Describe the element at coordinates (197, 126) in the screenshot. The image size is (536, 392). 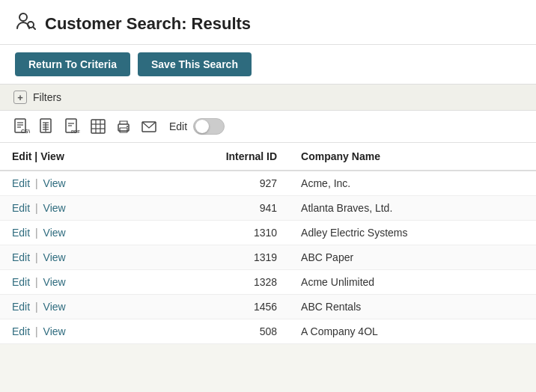
I see `edit-toggle-area: Edit` at that location.